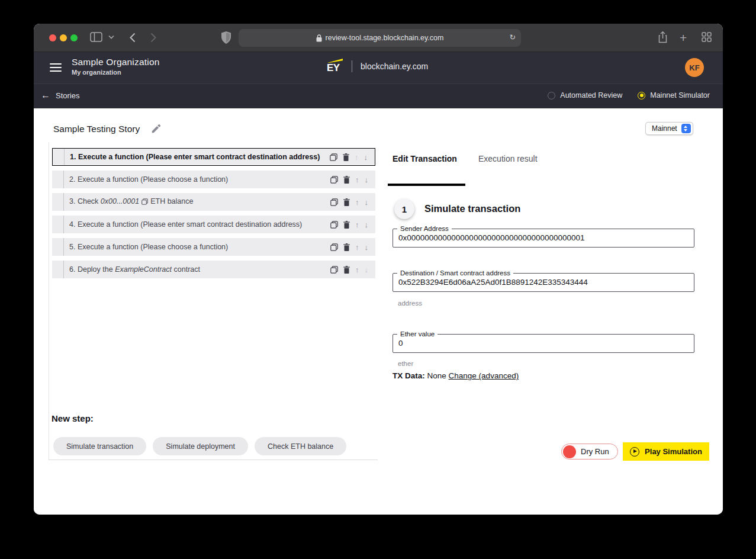 Image resolution: width=756 pixels, height=559 pixels. What do you see at coordinates (380, 38) in the screenshot?
I see `url-bar: review-tool.stage.blockchain.ey.com ↻` at bounding box center [380, 38].